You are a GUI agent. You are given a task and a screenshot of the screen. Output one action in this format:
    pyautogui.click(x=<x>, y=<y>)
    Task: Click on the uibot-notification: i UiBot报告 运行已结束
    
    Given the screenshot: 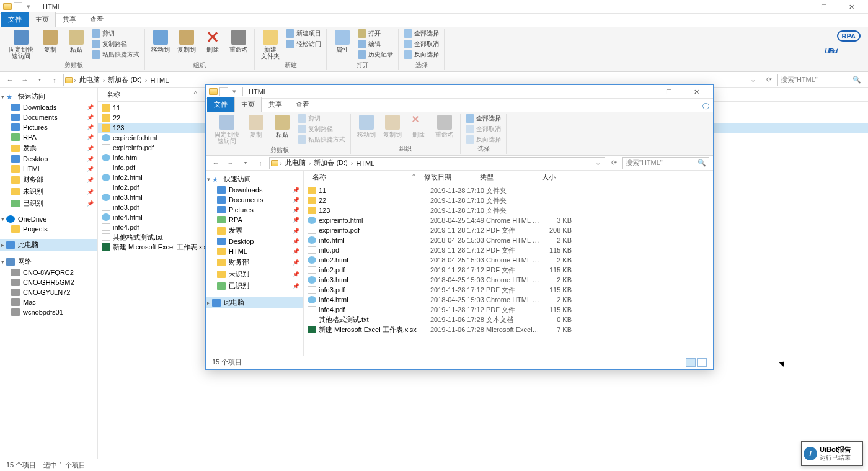 What is the action you would take?
    pyautogui.click(x=832, y=454)
    